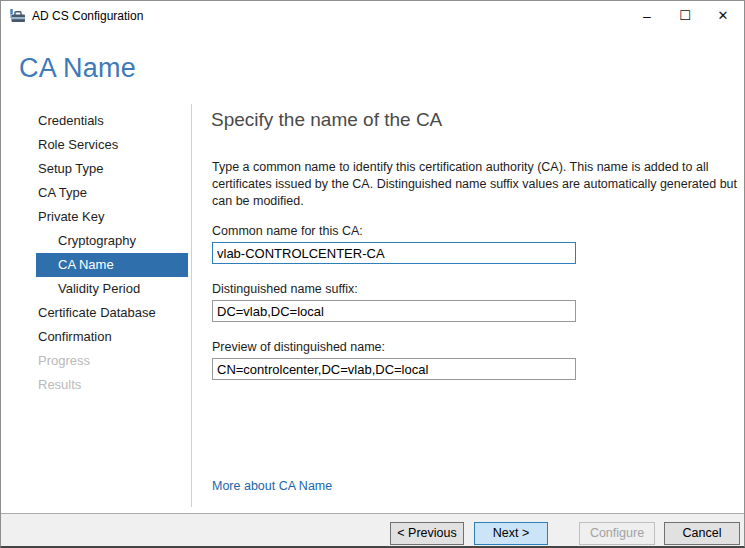 This screenshot has height=548, width=745. Describe the element at coordinates (96, 253) in the screenshot. I see `wizard-steps-sidebar: Credentials Role Services Setup Type CA …` at that location.